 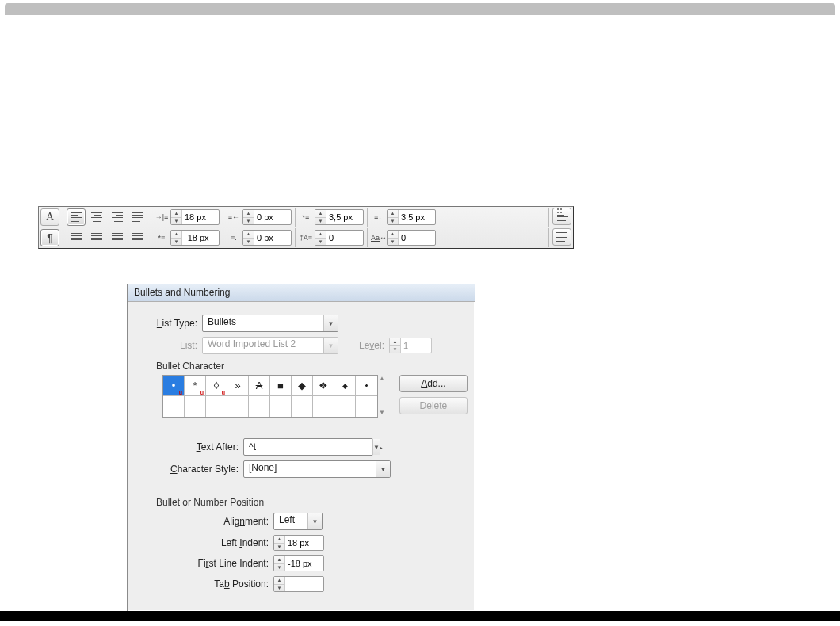 I want to click on list-type-combo: Bullets ▼, so click(x=270, y=323).